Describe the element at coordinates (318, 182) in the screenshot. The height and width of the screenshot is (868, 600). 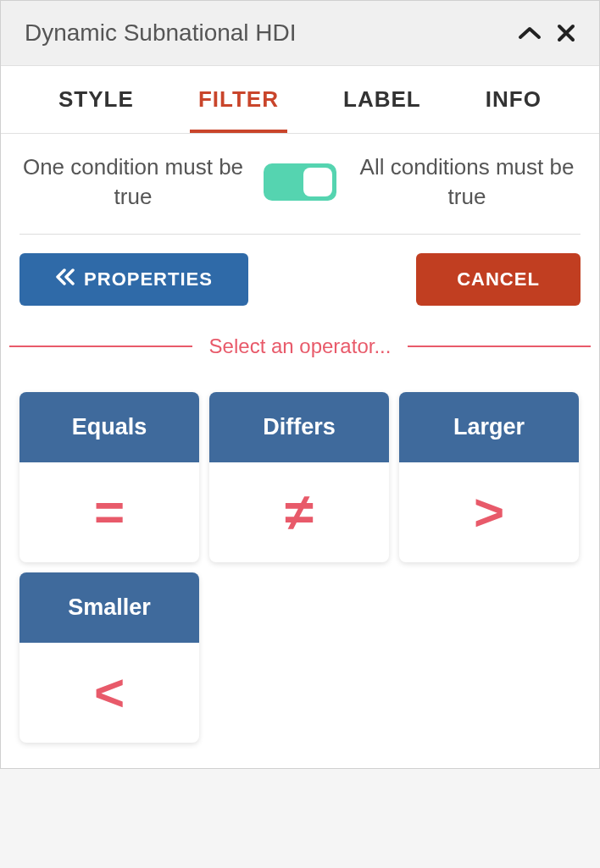
I see `toggle-knob` at that location.